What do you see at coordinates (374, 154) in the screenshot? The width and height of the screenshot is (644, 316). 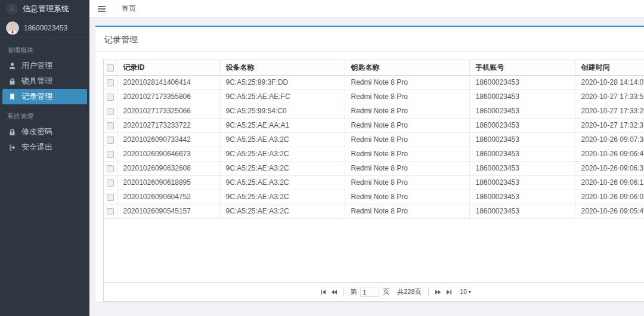 I see `table-row: 20201026090646673 9C:A5:25:AE:A3:2C Redm…` at bounding box center [374, 154].